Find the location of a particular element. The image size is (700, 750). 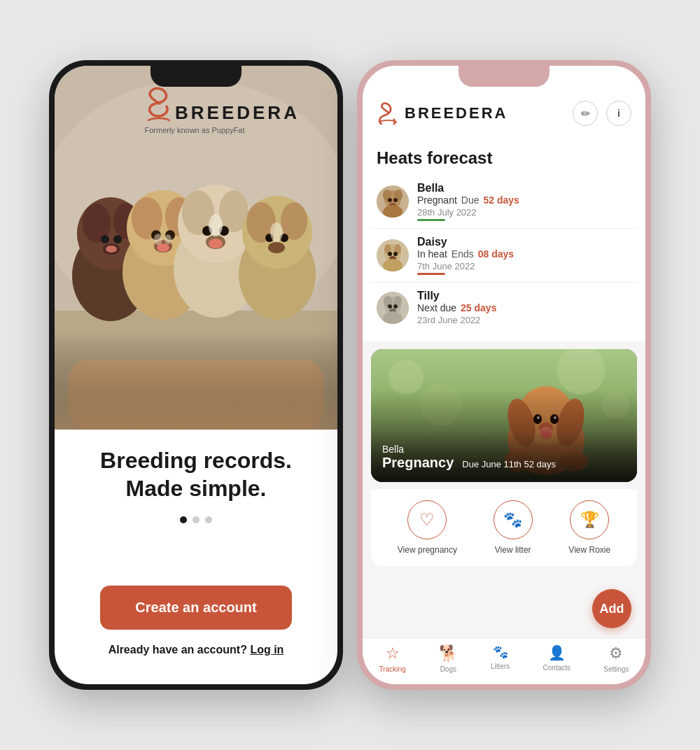

heats-list: Bella Pregnant Due 52 days 28th July 202… is located at coordinates (504, 257).